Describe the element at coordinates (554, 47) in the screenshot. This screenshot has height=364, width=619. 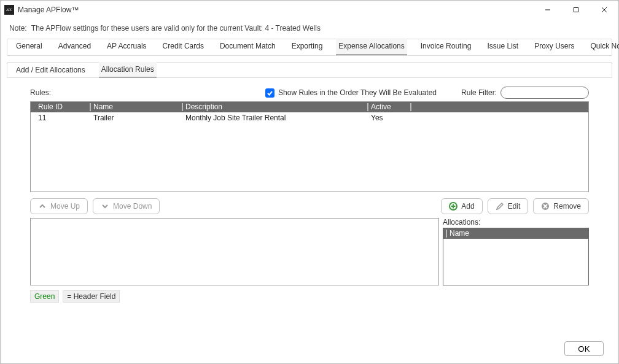
I see `tab-proxy-users: Proxy Users` at that location.